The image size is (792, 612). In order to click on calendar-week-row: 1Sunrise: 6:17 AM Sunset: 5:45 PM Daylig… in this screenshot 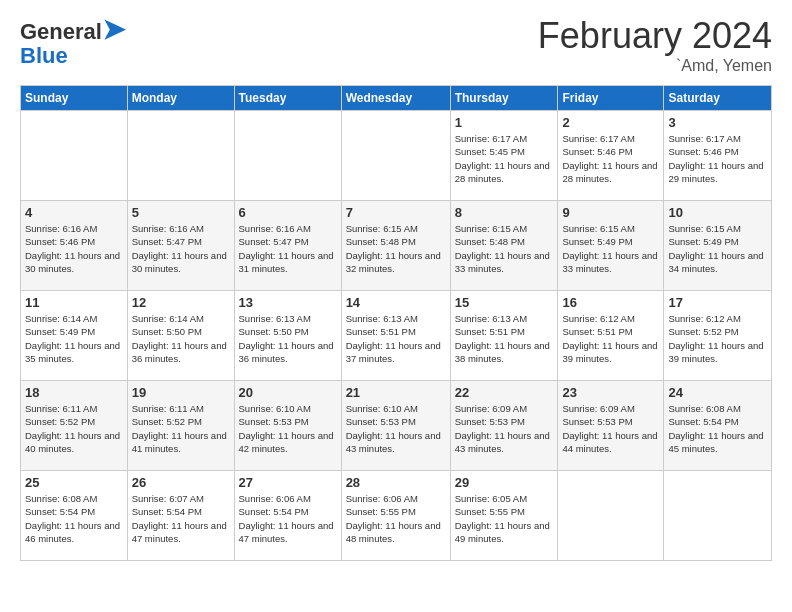, I will do `click(396, 156)`.